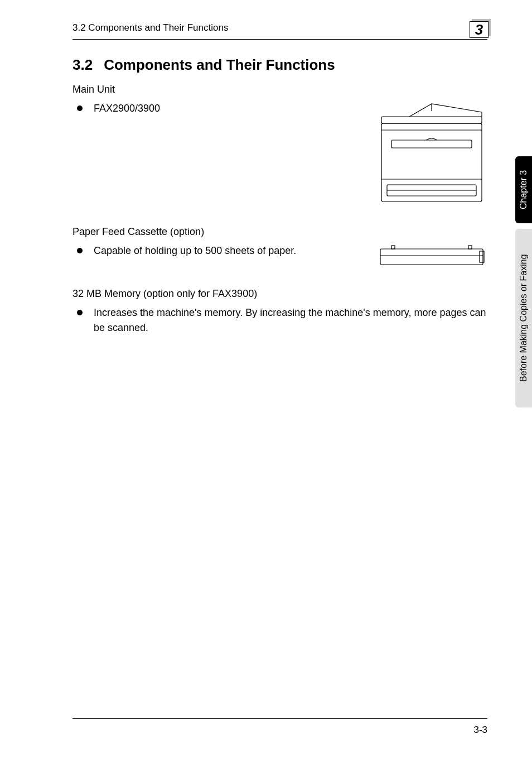 Image resolution: width=532 pixels, height=758 pixels. Describe the element at coordinates (479, 30) in the screenshot. I see `chapter-number: 3` at that location.